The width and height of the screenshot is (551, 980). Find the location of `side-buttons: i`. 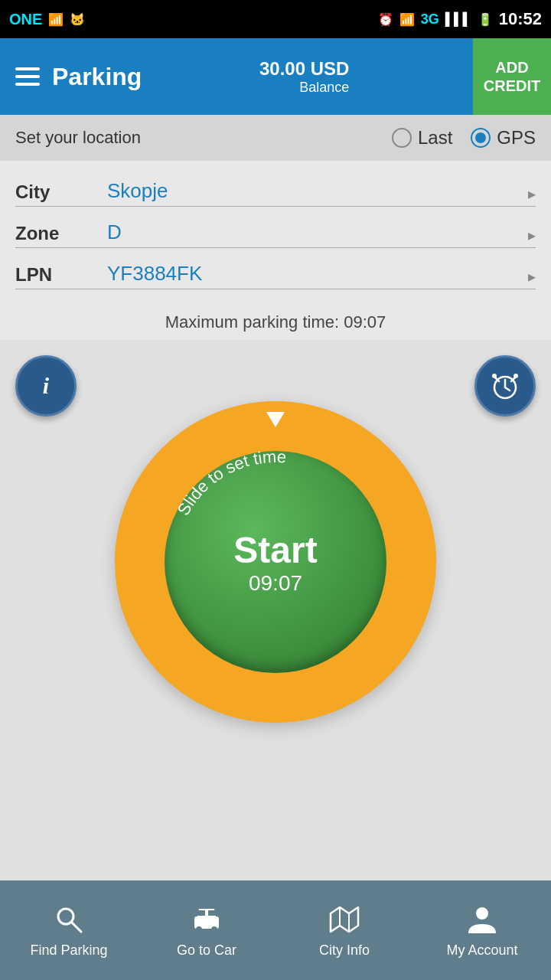

side-buttons: i is located at coordinates (276, 386).